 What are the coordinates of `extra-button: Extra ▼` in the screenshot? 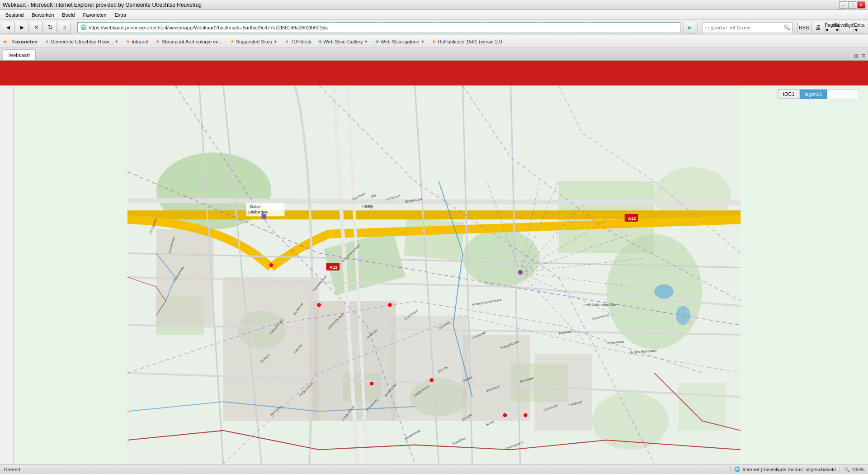 It's located at (860, 28).